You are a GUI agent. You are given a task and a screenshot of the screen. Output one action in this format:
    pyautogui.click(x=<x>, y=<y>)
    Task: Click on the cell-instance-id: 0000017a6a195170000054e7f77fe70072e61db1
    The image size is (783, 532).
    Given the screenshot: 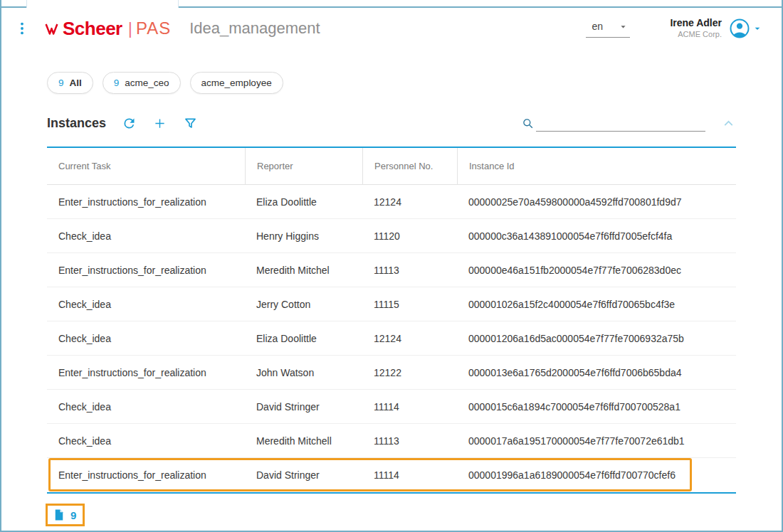 What is the action you would take?
    pyautogui.click(x=597, y=441)
    